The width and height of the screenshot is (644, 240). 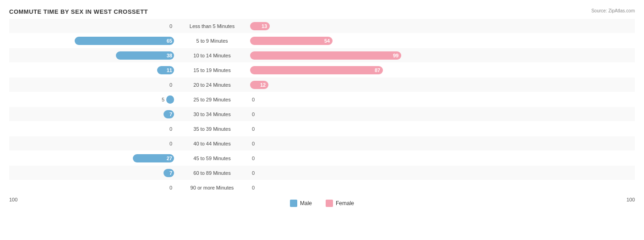 I want to click on bar-row: 2745 to 59 Minutes0, so click(x=322, y=158).